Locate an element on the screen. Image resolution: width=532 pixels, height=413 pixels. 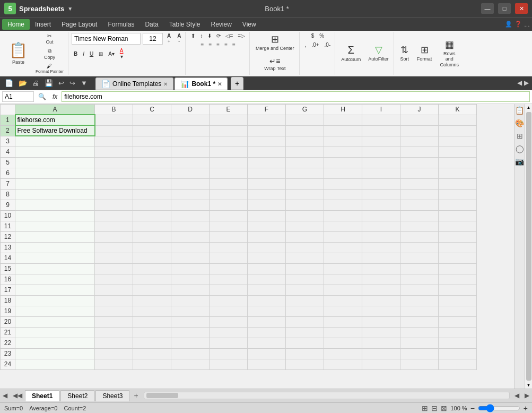
cell-B1 is located at coordinates (114, 120).